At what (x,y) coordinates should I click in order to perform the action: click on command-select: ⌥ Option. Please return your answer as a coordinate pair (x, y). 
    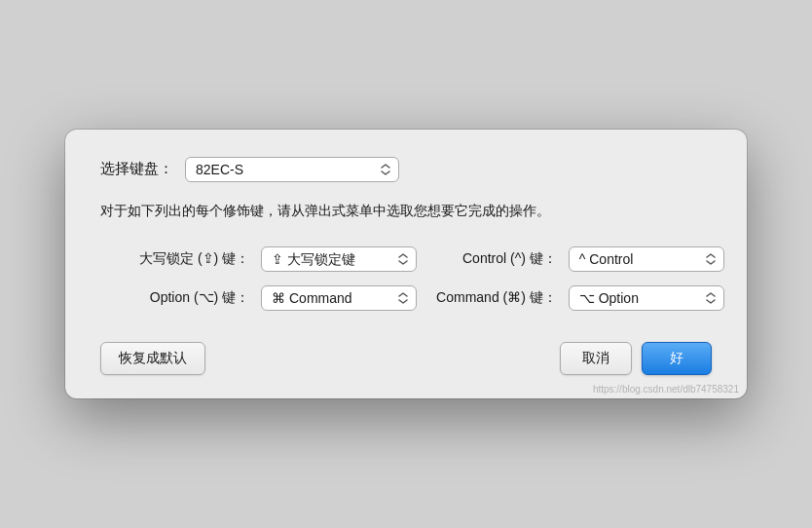
    Looking at the image, I should click on (646, 298).